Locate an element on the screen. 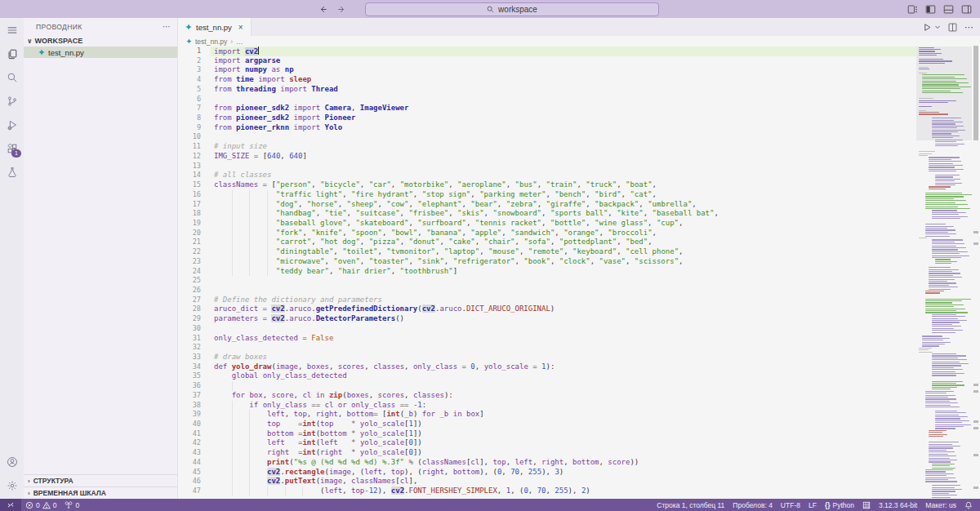  code-line-39: 39 left, top, right, bottom= [int(_b) fo… is located at coordinates (547, 415).